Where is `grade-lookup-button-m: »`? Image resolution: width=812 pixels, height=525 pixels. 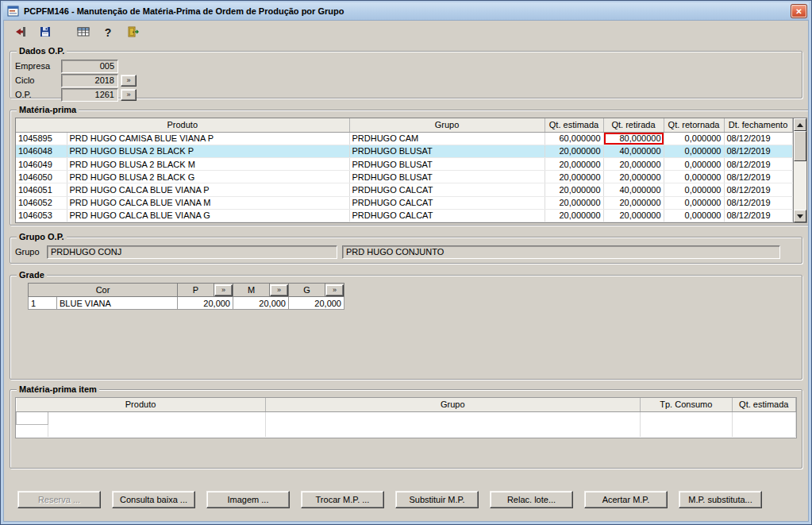
grade-lookup-button-m: » is located at coordinates (279, 291).